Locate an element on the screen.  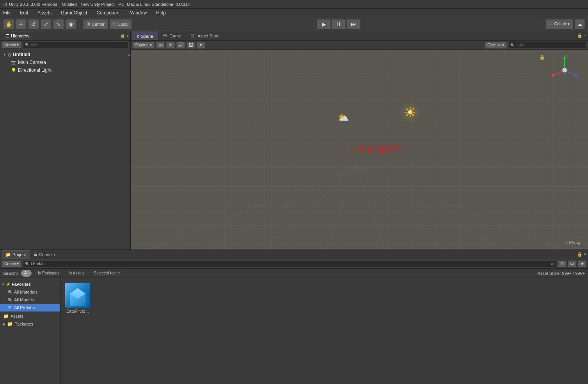
menubar: File Edit Assets GameObject Component Wi… is located at coordinates (294, 13).